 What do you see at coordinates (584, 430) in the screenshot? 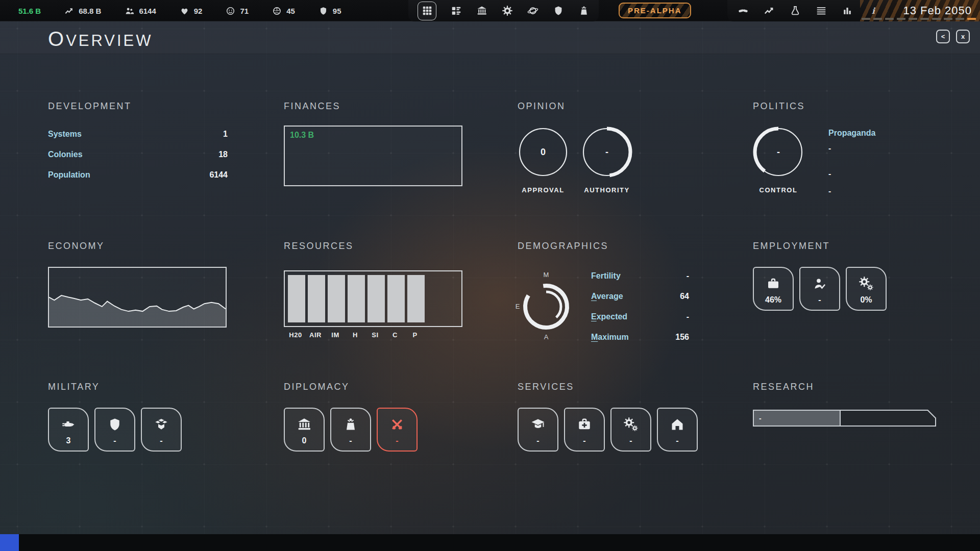
I see `services-health-card: -` at bounding box center [584, 430].